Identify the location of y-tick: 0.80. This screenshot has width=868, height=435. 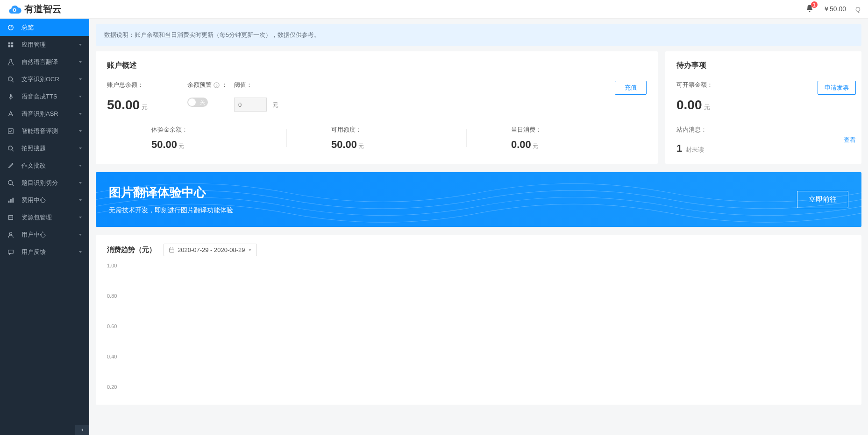
(112, 296).